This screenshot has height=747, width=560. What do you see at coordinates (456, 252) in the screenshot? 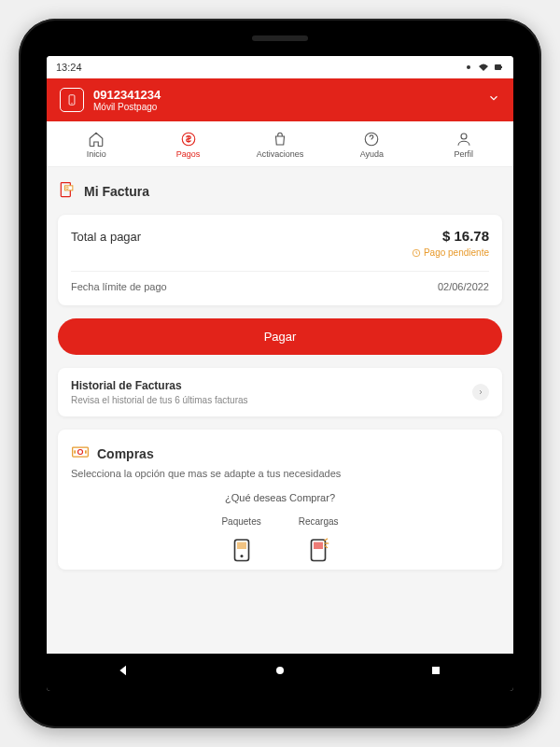
I see `pending-label: Pago pendiente` at bounding box center [456, 252].